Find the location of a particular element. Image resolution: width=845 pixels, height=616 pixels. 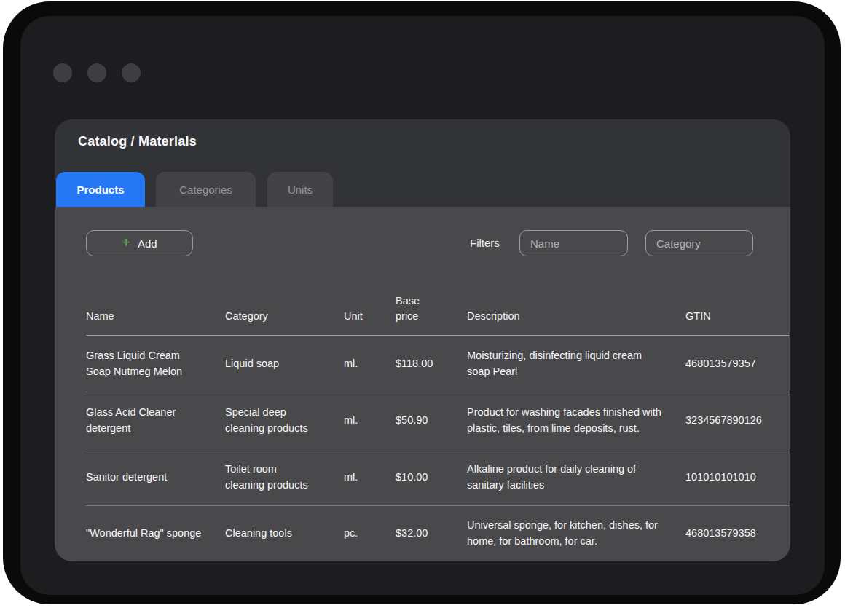

name-filter-input is located at coordinates (574, 243).